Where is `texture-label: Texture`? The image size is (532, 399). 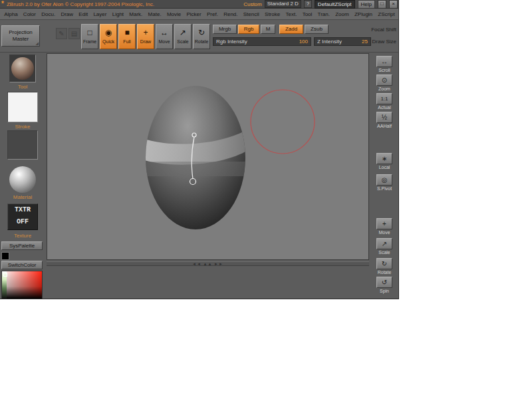
texture-label: Texture is located at coordinates (23, 235).